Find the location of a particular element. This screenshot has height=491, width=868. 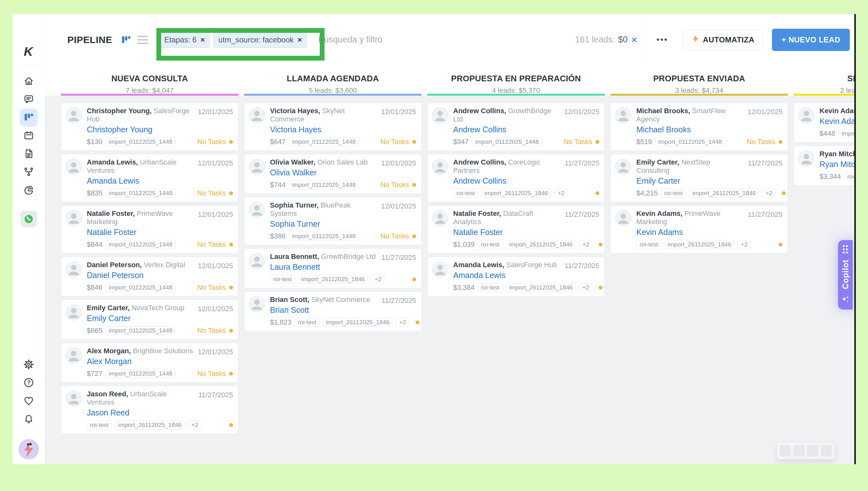

sidebar-item-pipeline is located at coordinates (29, 117).